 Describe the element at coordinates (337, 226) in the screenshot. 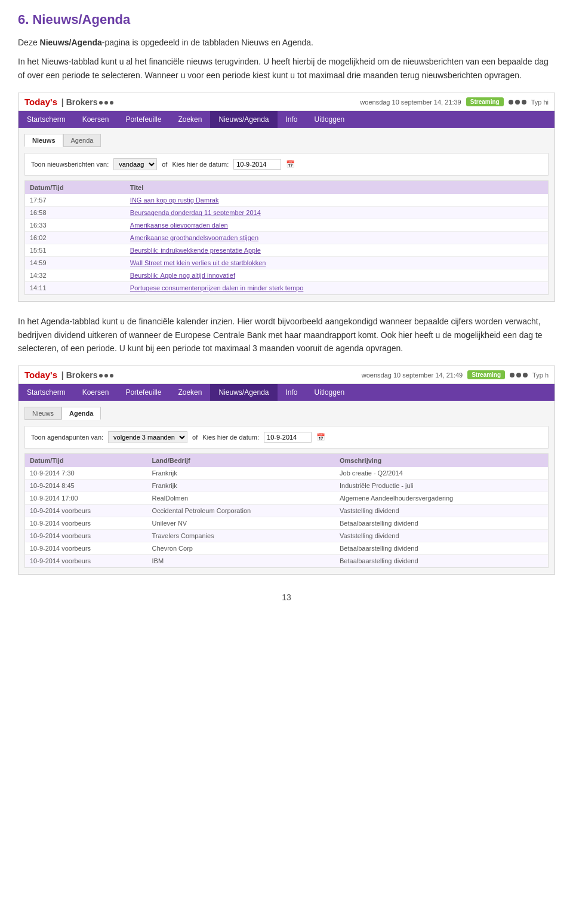

I see `news-title-cell: Amerikaanse olievoorraden dalen` at that location.